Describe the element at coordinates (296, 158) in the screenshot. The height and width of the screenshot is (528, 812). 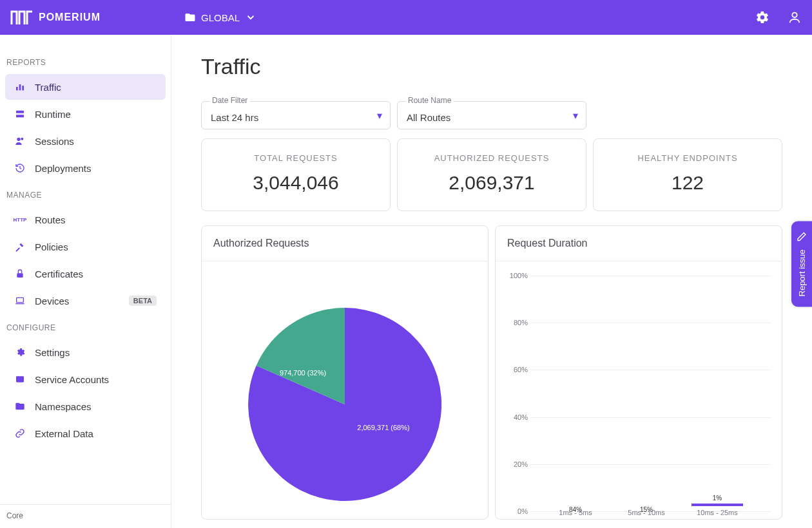
I see `stat-label: TOTAL REQUESTS` at that location.